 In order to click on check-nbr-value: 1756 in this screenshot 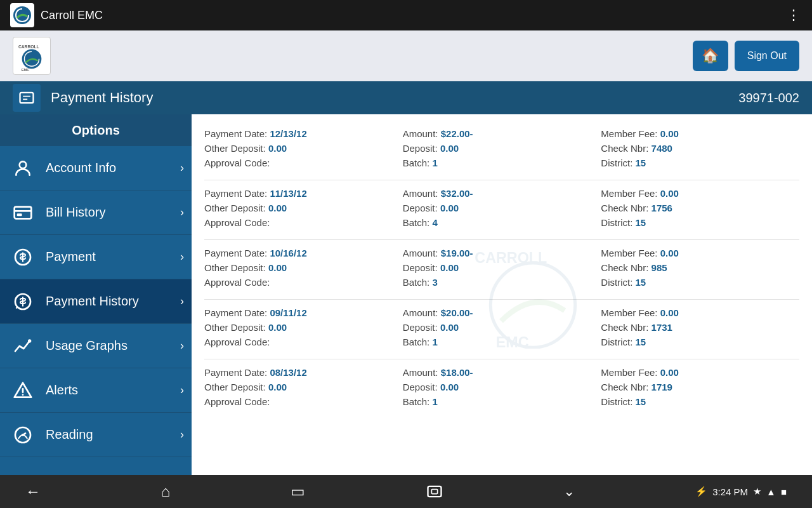, I will do `click(662, 208)`.